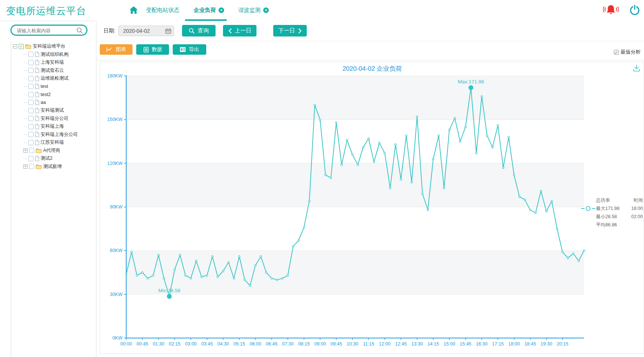  Describe the element at coordinates (21, 47) in the screenshot. I see `tree-checkbox: ✓` at that location.